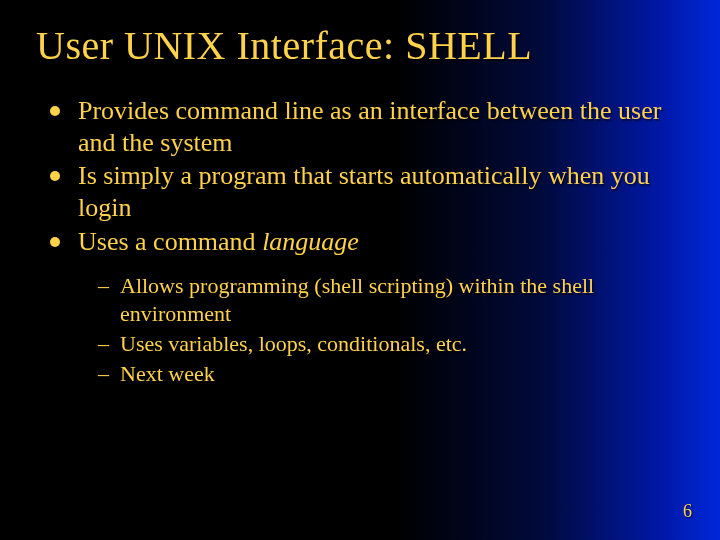 This screenshot has width=720, height=540. What do you see at coordinates (367, 242) in the screenshot?
I see `bullet-item: Uses a command language` at bounding box center [367, 242].